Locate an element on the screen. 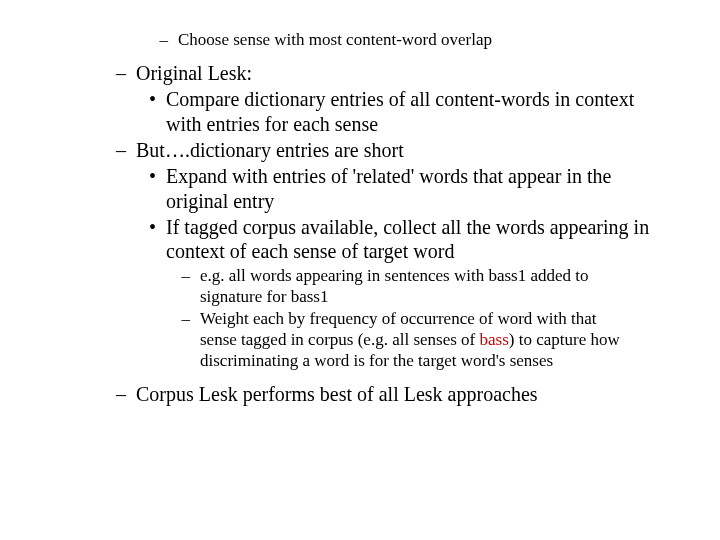 This screenshot has width=720, height=540. text-weight-freq: Weight each by frequency of occurrence o… is located at coordinates (435, 340).